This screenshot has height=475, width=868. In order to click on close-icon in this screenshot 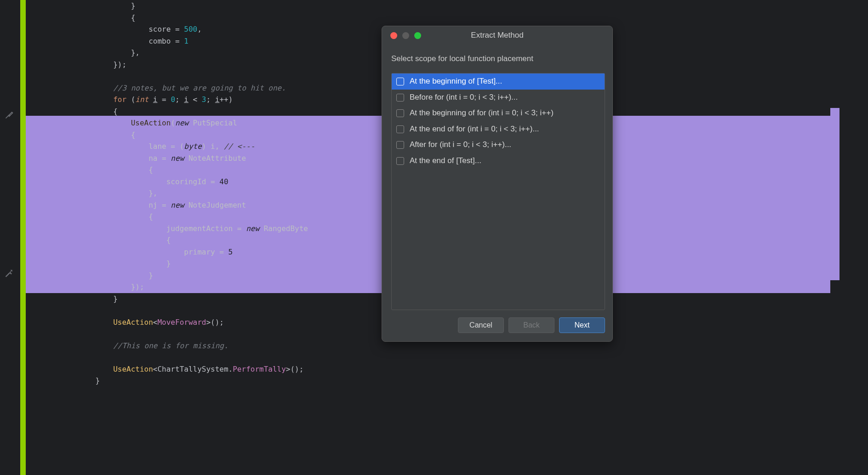, I will do `click(394, 36)`.